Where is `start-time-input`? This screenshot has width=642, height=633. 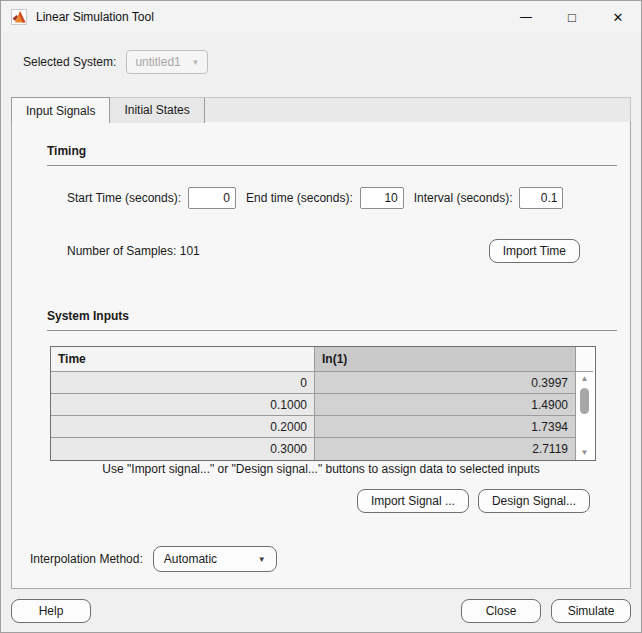
start-time-input is located at coordinates (212, 198).